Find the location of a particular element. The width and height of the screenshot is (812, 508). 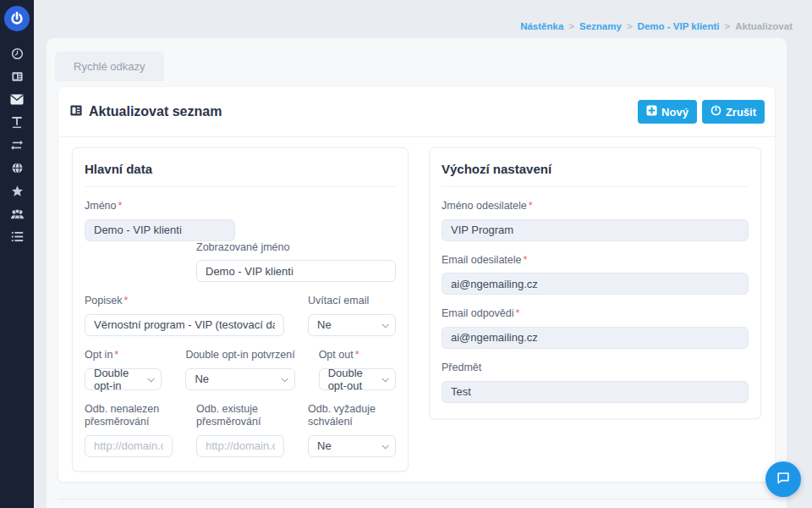

main-data-row-2: Popisek* Uvítací email Ne is located at coordinates (240, 315).